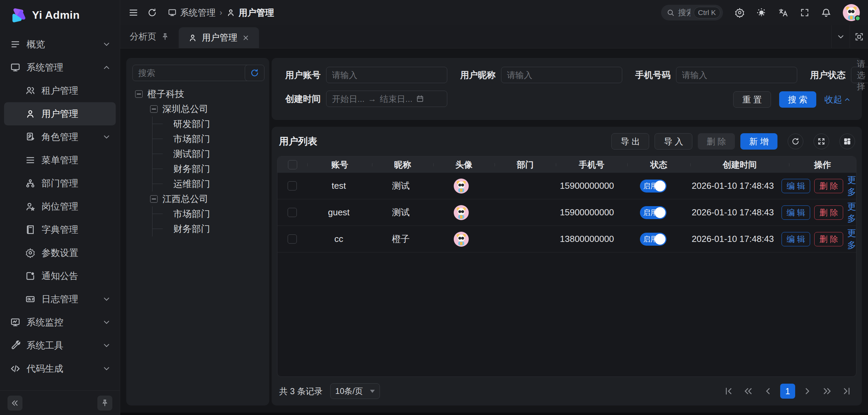  What do you see at coordinates (847, 99) in the screenshot?
I see `chevron-up-icon` at bounding box center [847, 99].